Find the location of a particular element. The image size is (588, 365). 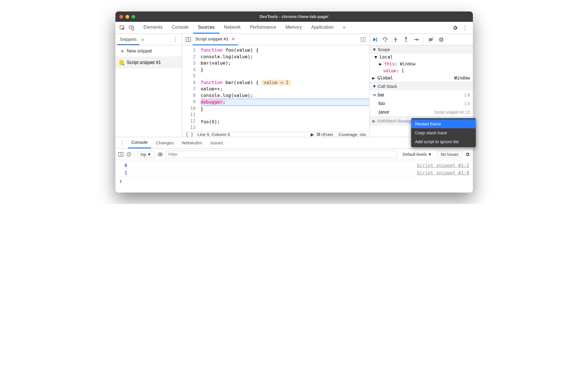

console-log-row: 0 Script snippet #1:2 is located at coordinates (294, 166).